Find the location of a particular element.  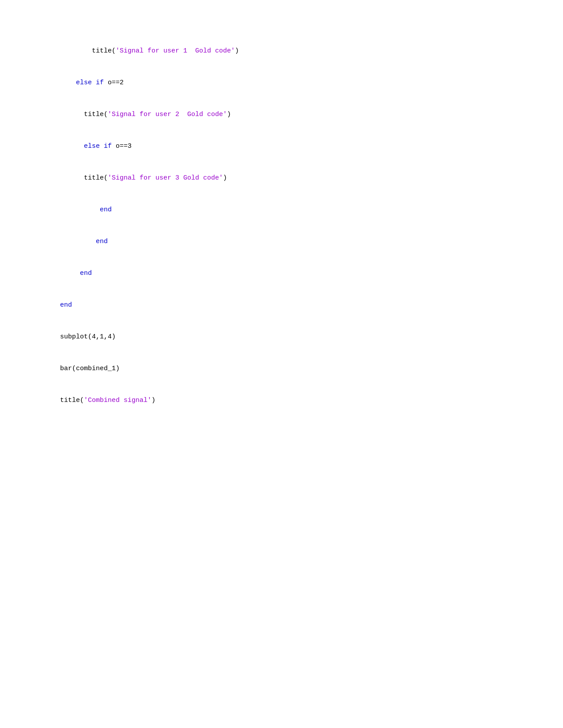

code-plain-12a: title( is located at coordinates (72, 401).